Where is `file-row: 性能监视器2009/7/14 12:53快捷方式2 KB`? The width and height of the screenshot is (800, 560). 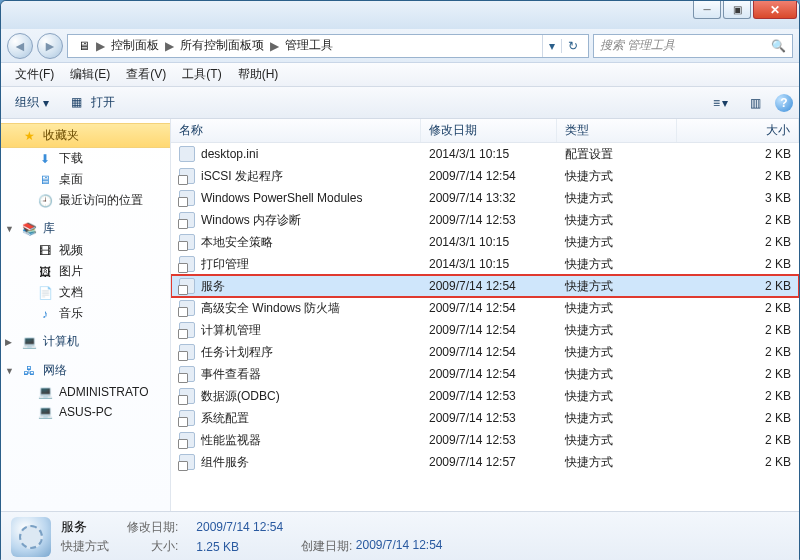
file-row: 性能监视器2009/7/14 12:53快捷方式2 KB is located at coordinates (485, 440).